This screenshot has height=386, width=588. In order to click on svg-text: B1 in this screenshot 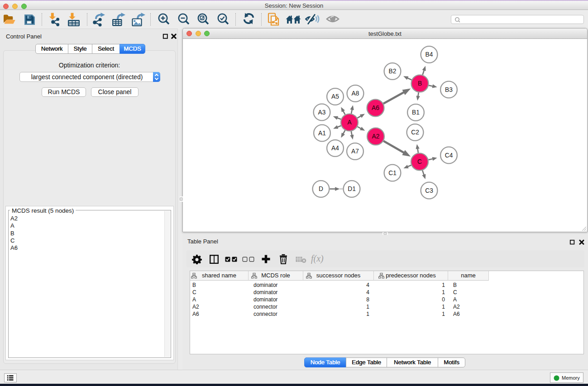, I will do `click(416, 112)`.